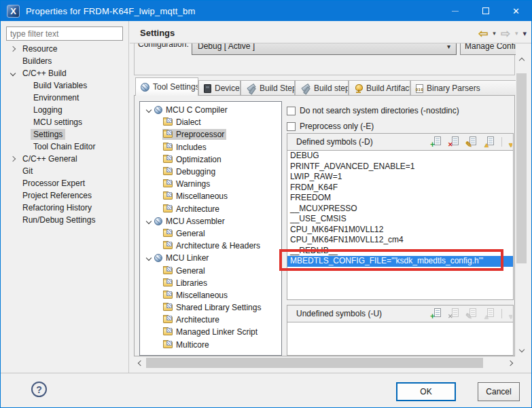  I want to click on document-glyph, so click(438, 141).